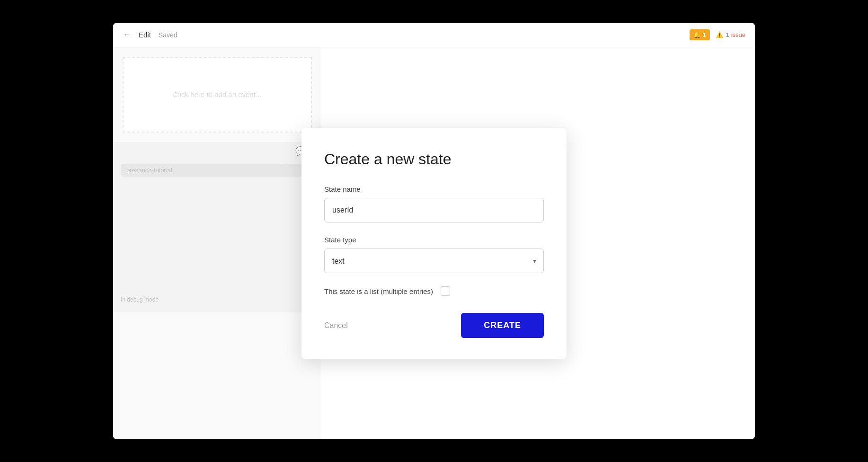  I want to click on cancel-button: Cancel, so click(336, 326).